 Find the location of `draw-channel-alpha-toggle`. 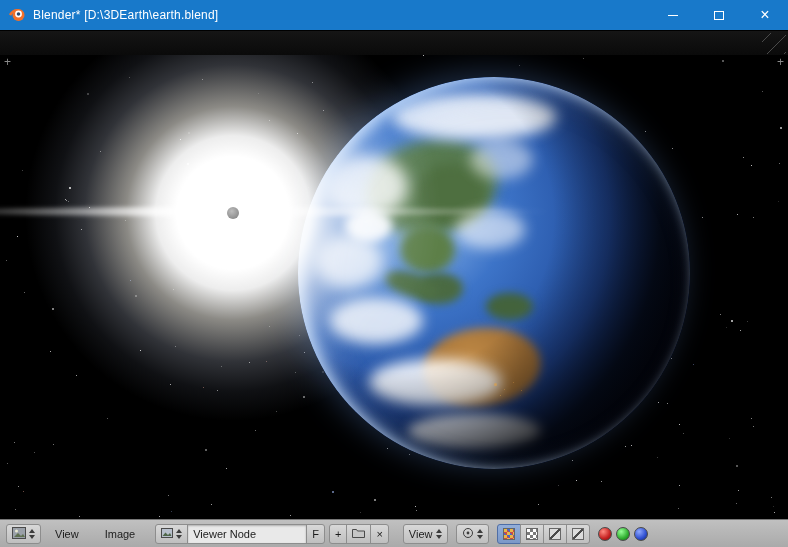

draw-channel-alpha-toggle is located at coordinates (555, 534).